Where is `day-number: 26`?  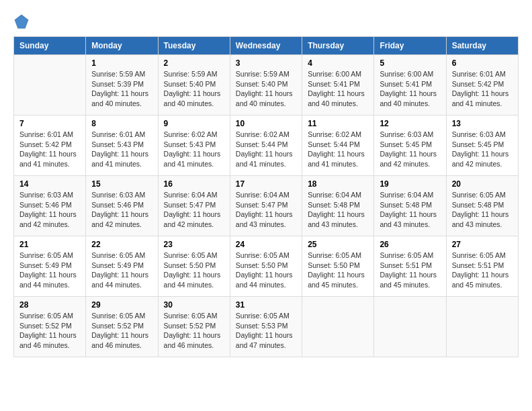
day-number: 26 is located at coordinates (410, 244).